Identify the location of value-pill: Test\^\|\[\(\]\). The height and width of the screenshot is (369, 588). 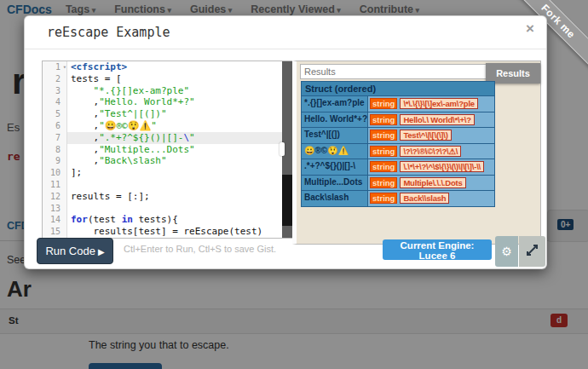
(425, 135).